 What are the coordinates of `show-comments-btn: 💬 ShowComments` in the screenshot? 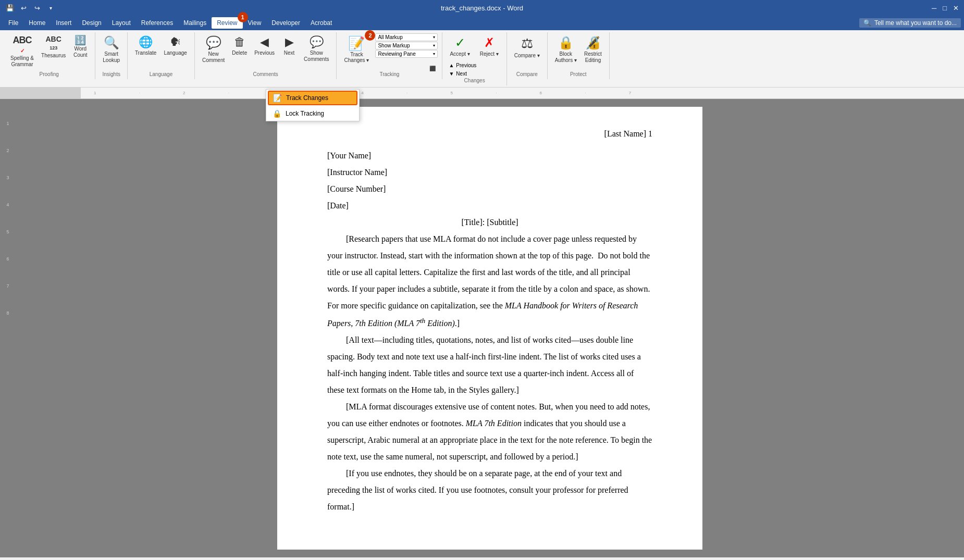 It's located at (316, 49).